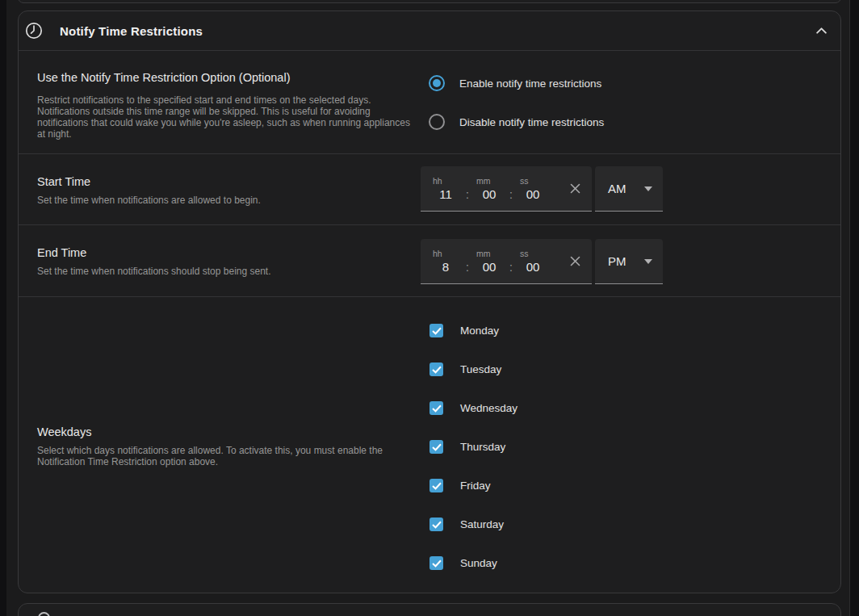  What do you see at coordinates (229, 200) in the screenshot?
I see `start-time-description: Set the time when notifications are allo…` at bounding box center [229, 200].